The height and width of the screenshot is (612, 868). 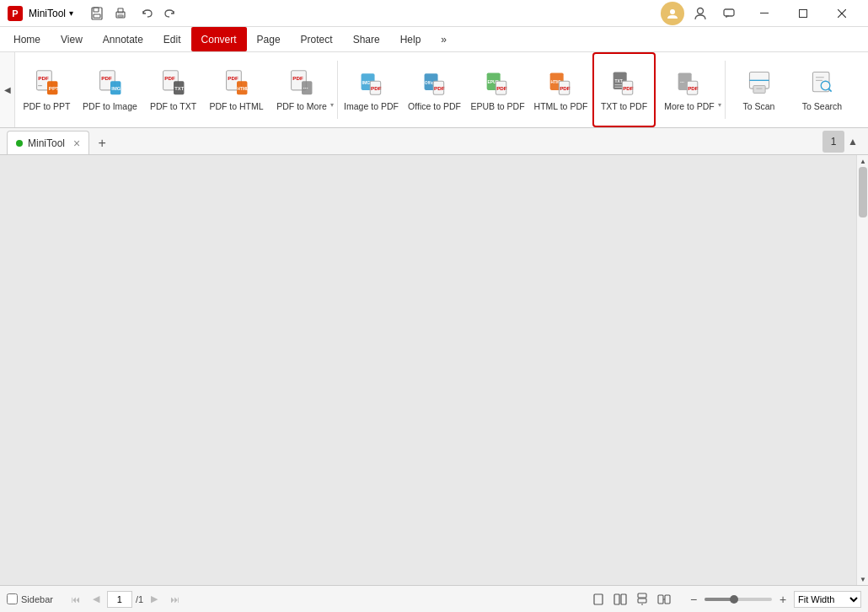 What do you see at coordinates (561, 89) in the screenshot?
I see `ribbon-html-to-pdf: HTML PDF HTML to PDF` at bounding box center [561, 89].